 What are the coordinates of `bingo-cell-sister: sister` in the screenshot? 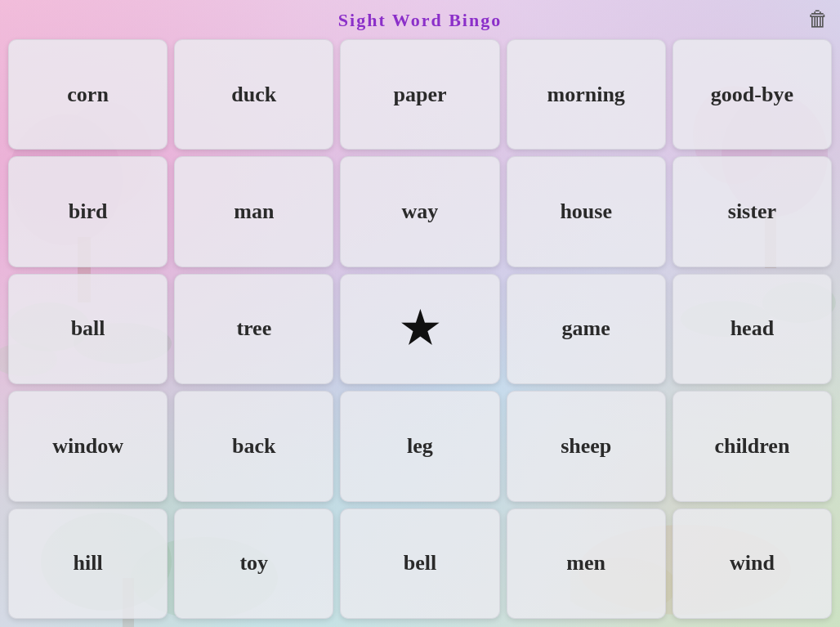 It's located at (752, 211).